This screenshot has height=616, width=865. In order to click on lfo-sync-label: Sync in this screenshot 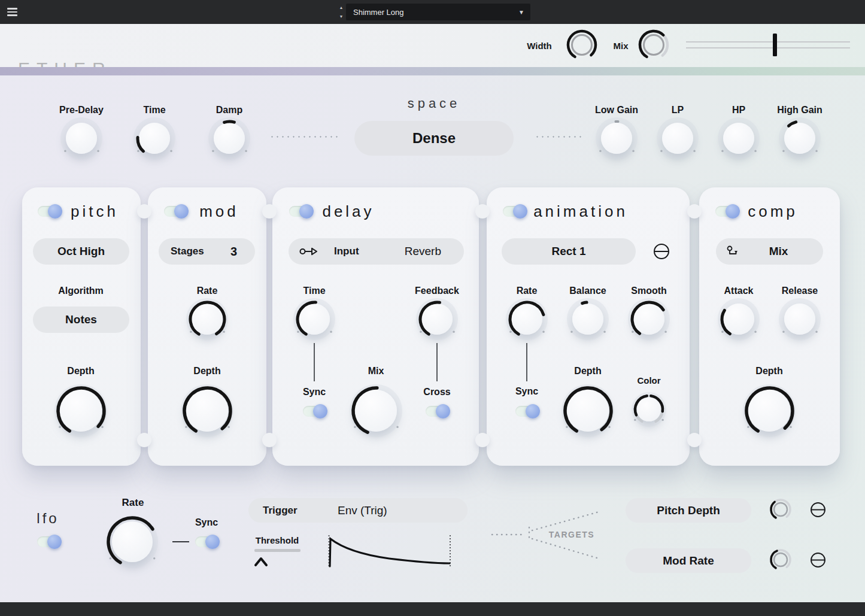, I will do `click(207, 523)`.